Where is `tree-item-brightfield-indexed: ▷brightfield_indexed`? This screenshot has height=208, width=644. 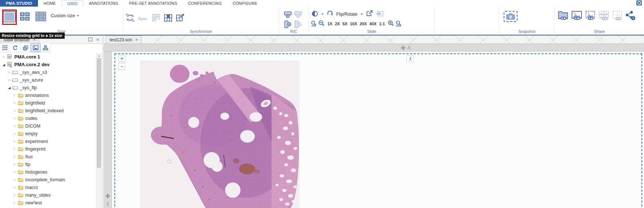 tree-item-brightfield-indexed: ▷brightfield_indexed is located at coordinates (48, 110).